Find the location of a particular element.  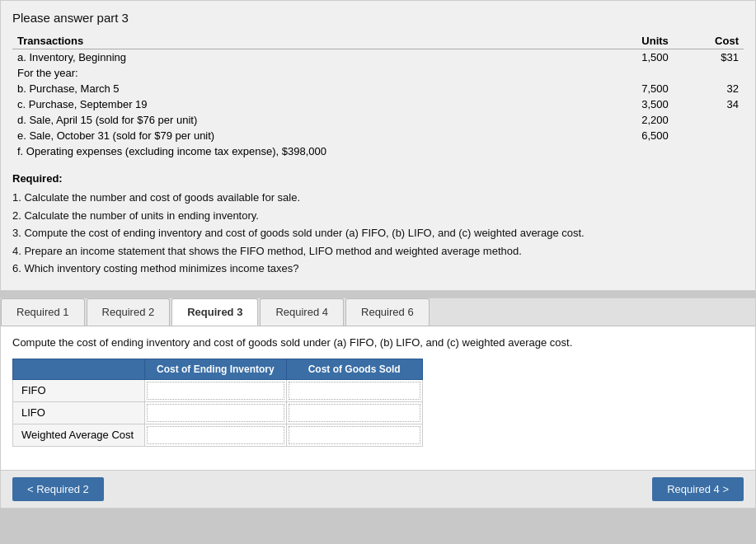

table-row: a. Inventory, Beginning 1,500 $31 is located at coordinates (378, 58).